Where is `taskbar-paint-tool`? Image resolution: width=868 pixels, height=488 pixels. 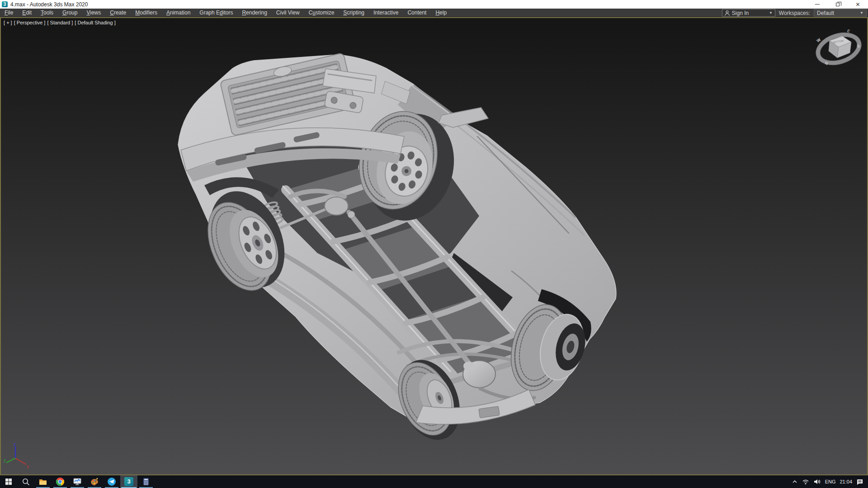
taskbar-paint-tool is located at coordinates (94, 482).